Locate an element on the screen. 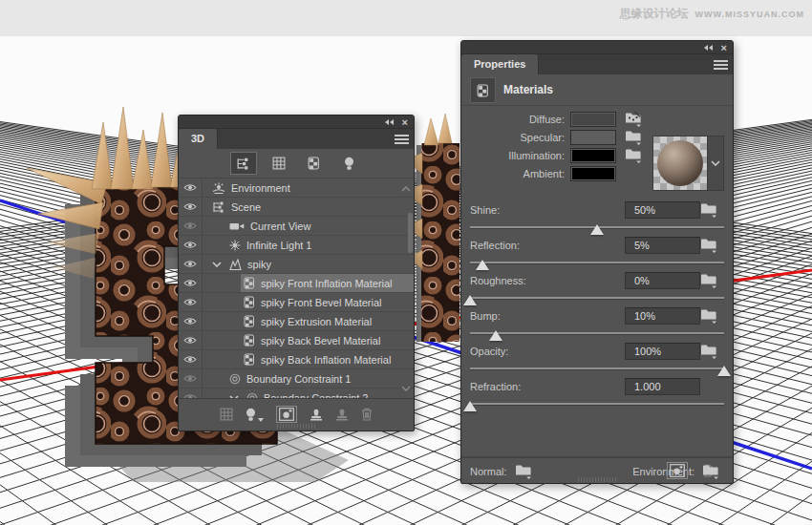 This screenshot has width=812, height=525. bump-slider-thumb is located at coordinates (496, 336).